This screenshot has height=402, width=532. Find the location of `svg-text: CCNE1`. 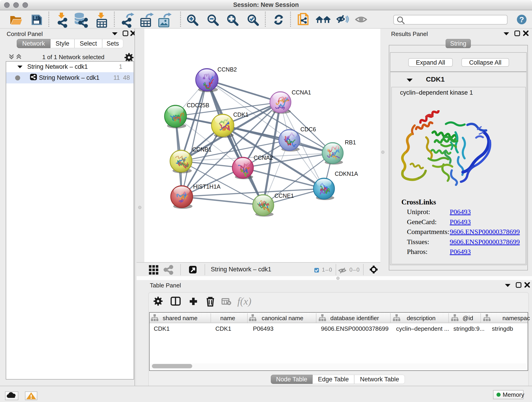

svg-text: CCNE1 is located at coordinates (284, 196).